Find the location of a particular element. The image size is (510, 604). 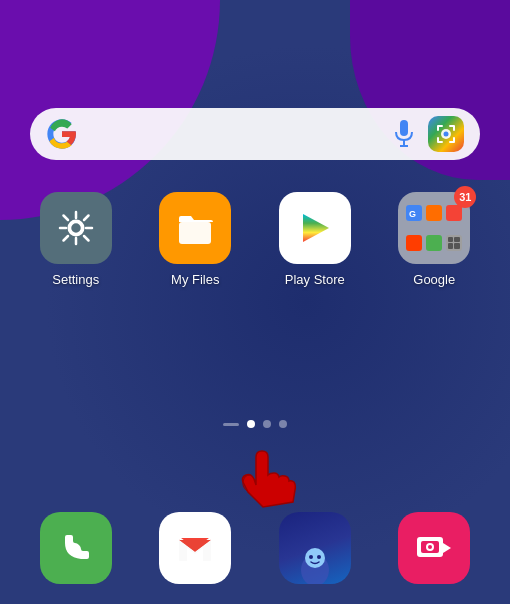

google-lens-icon is located at coordinates (446, 134).